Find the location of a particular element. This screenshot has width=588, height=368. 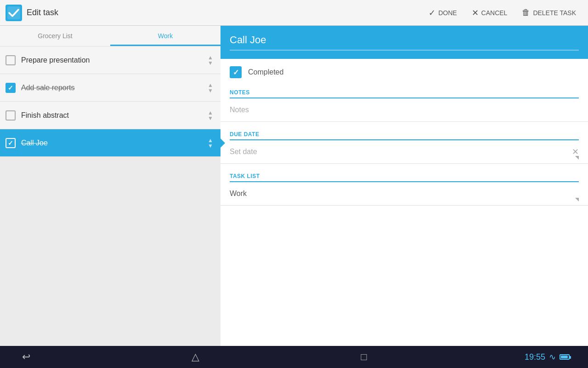

done-icon: ✓ is located at coordinates (432, 13).